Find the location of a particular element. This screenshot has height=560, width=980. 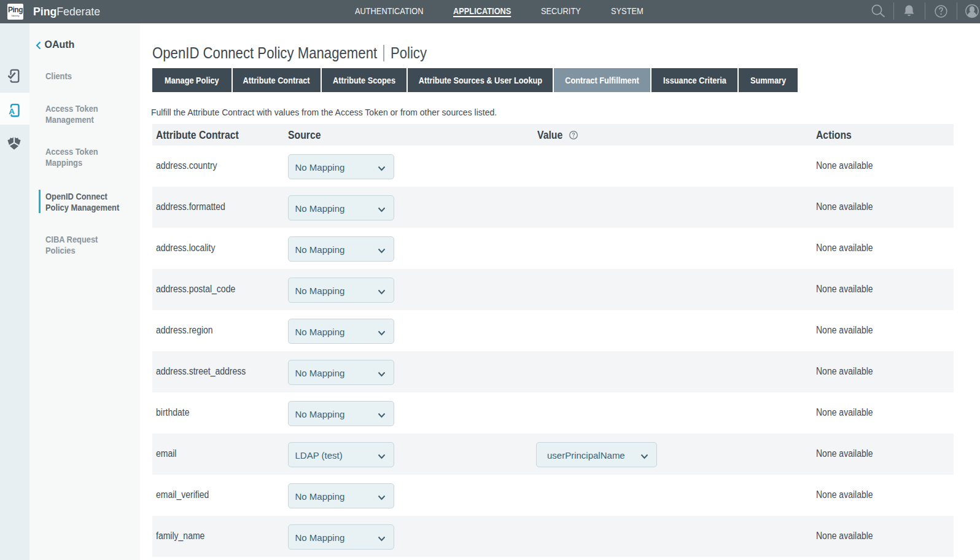

svg-text: A is located at coordinates (12, 112).